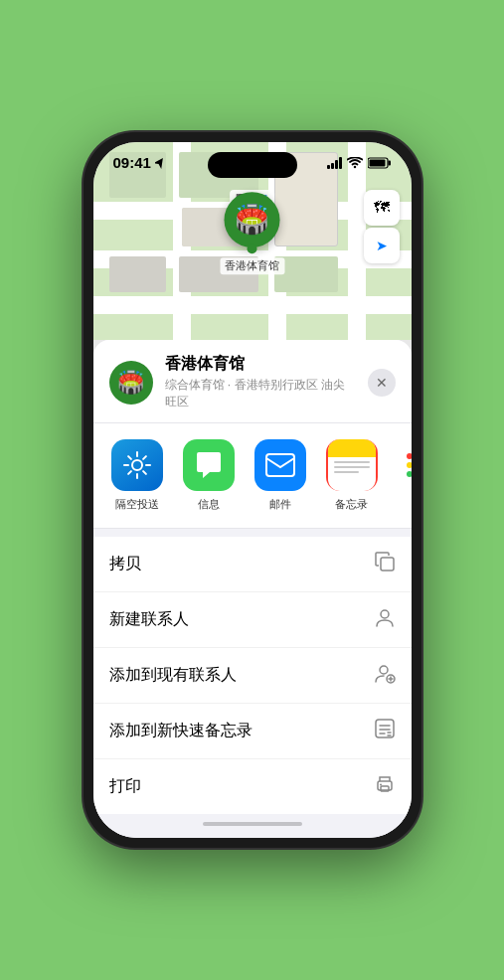 This screenshot has height=980, width=504. I want to click on home-bar, so click(252, 824).